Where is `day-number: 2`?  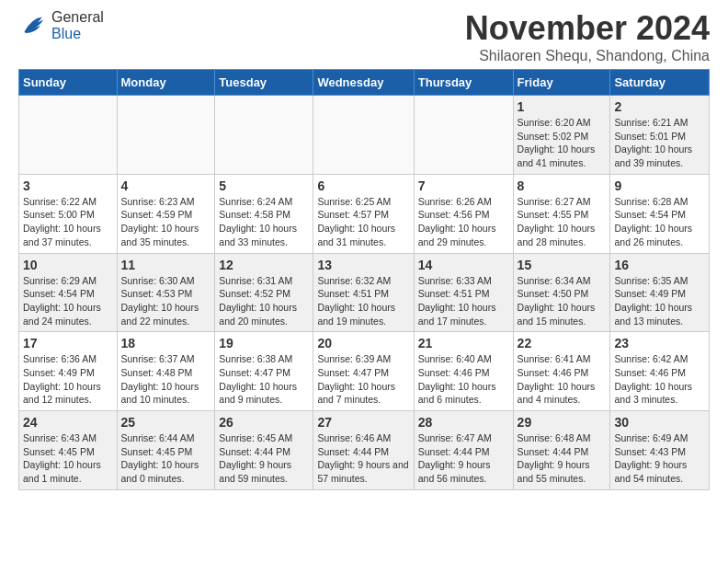 day-number: 2 is located at coordinates (660, 107).